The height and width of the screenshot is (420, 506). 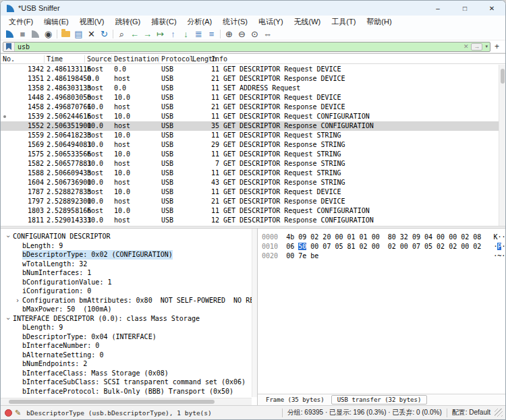 What do you see at coordinates (129, 346) in the screenshot?
I see `tree-row: bInterfaceNumber: 0` at bounding box center [129, 346].